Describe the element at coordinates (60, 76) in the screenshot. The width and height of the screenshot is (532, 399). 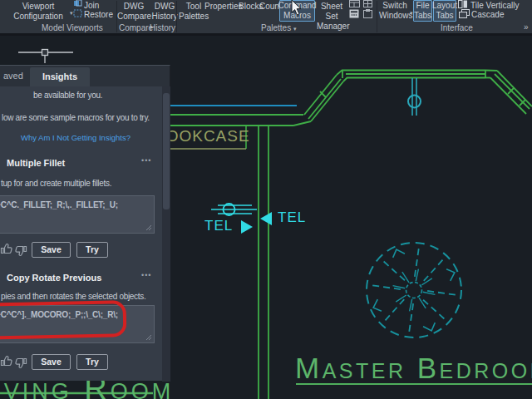
I see `tab-insights: Insights` at that location.